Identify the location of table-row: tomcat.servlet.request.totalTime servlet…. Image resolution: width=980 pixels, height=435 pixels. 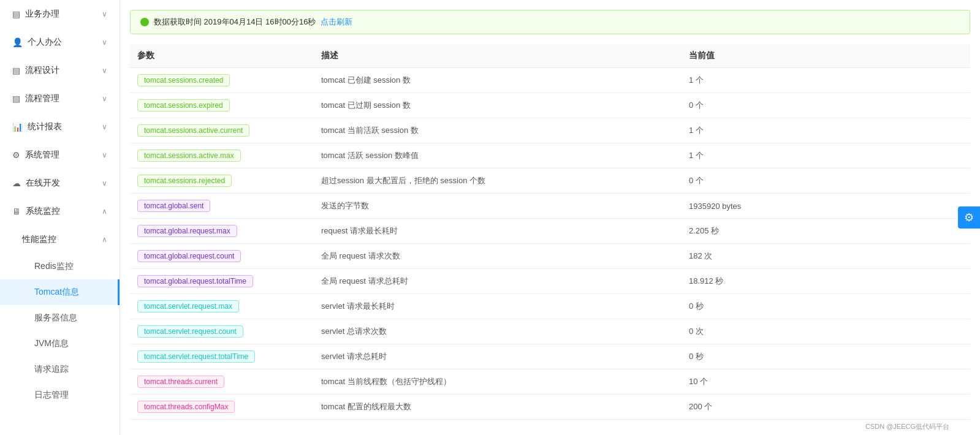
(550, 357).